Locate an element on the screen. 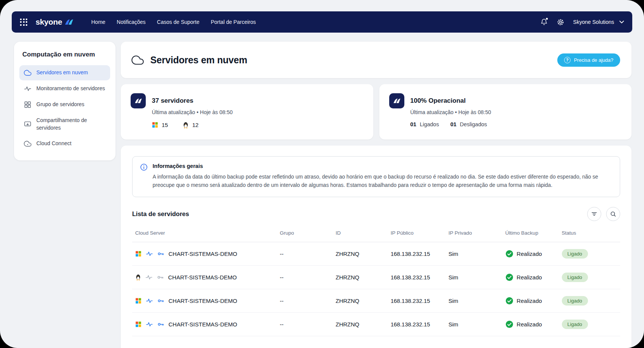 Image resolution: width=644 pixels, height=348 pixels. skyone-logo: skyone is located at coordinates (55, 22).